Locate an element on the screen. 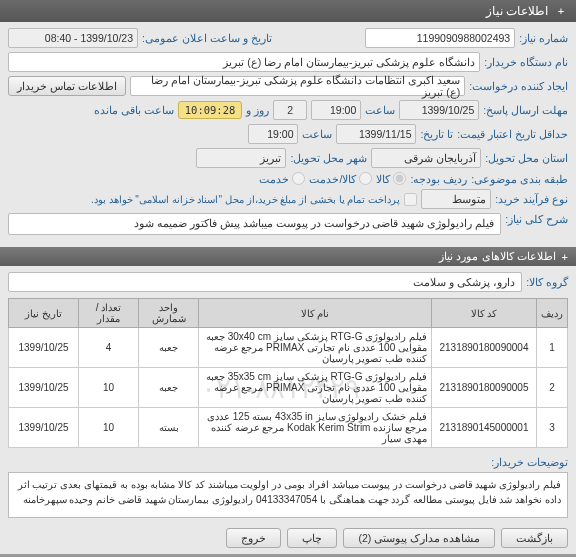  city-field: تبریز is located at coordinates (241, 158).